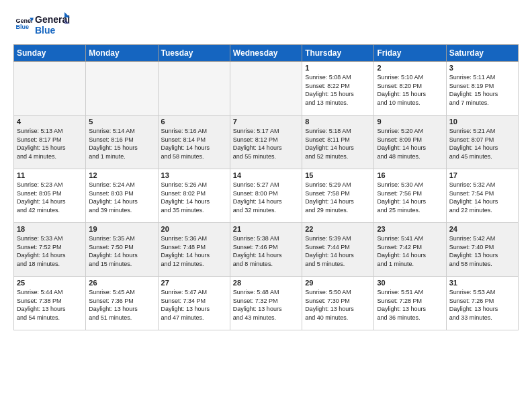  I want to click on day-info: Sunrise: 5:29 AM Sunset: 7:58 PM Dayligh…, so click(338, 197).